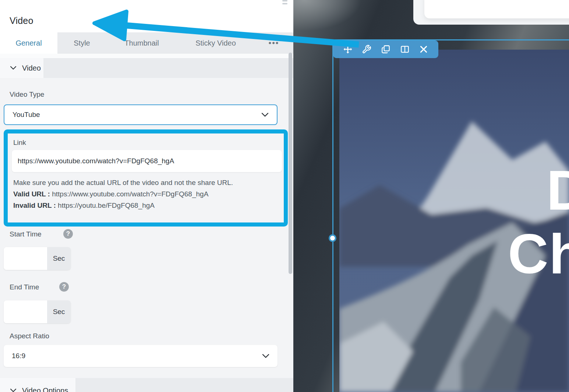  I want to click on panel-title: Video, so click(21, 21).